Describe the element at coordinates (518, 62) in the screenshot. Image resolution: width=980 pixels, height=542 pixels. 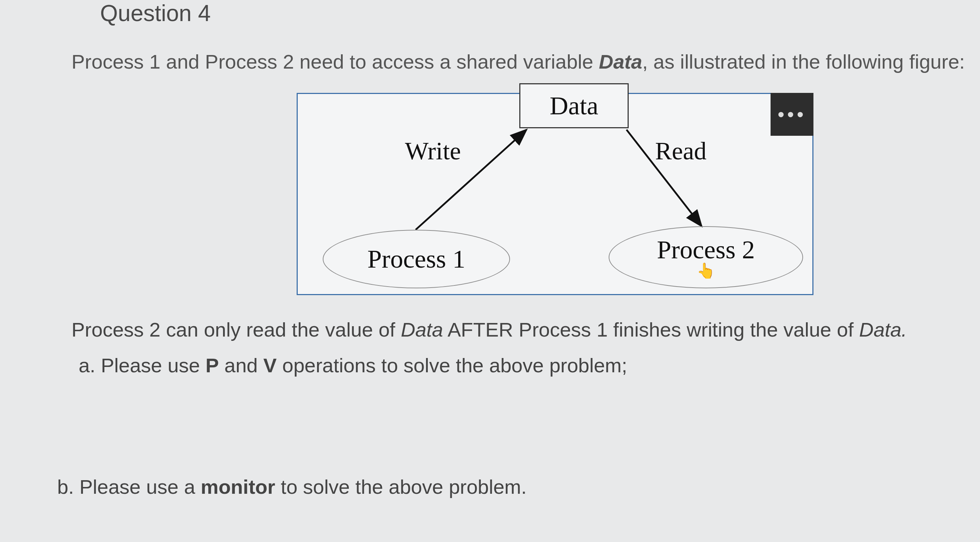
I see `intro-text: Process 1 and Process 2 need to access a…` at that location.